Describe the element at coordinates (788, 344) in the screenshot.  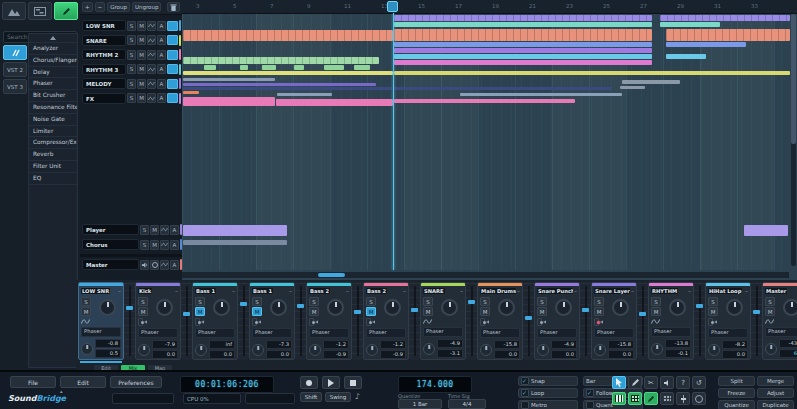
I see `volume-value: -43.1` at that location.